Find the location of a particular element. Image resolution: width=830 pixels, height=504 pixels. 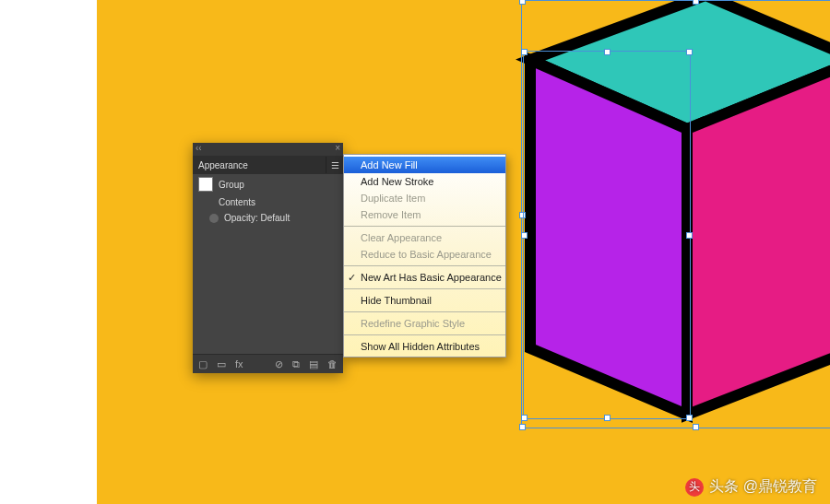

watermark-logo-icon: 头 is located at coordinates (694, 487).